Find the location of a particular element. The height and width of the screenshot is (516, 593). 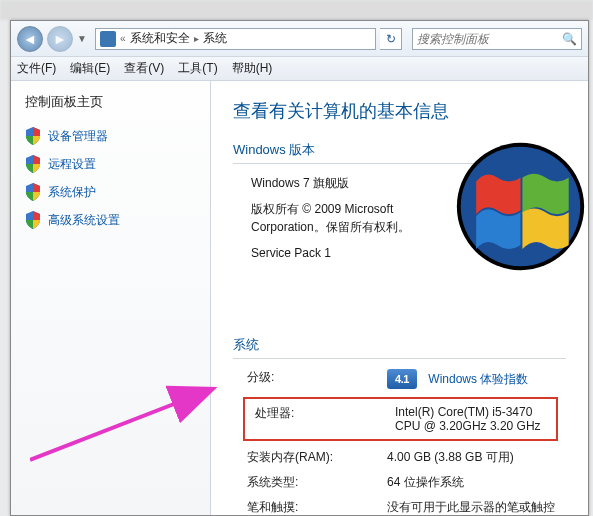

page-title: 查看有关计算机的基本信息 is located at coordinates (400, 111).